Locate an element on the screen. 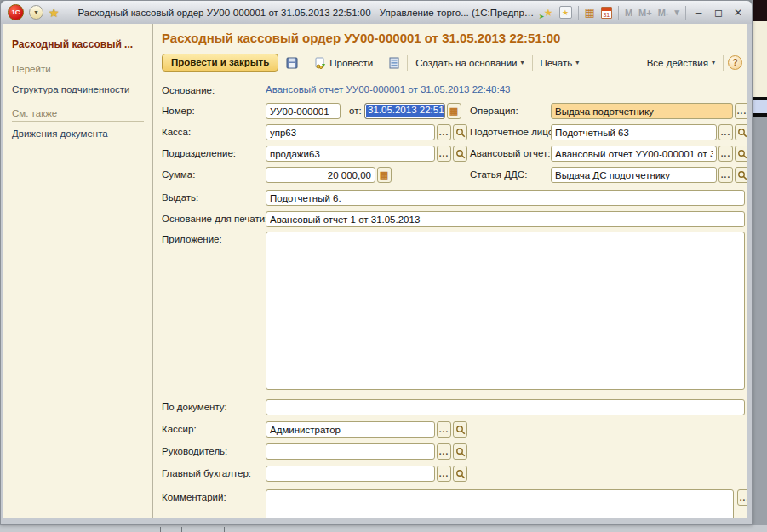  kommentariy-textarea is located at coordinates (500, 504).